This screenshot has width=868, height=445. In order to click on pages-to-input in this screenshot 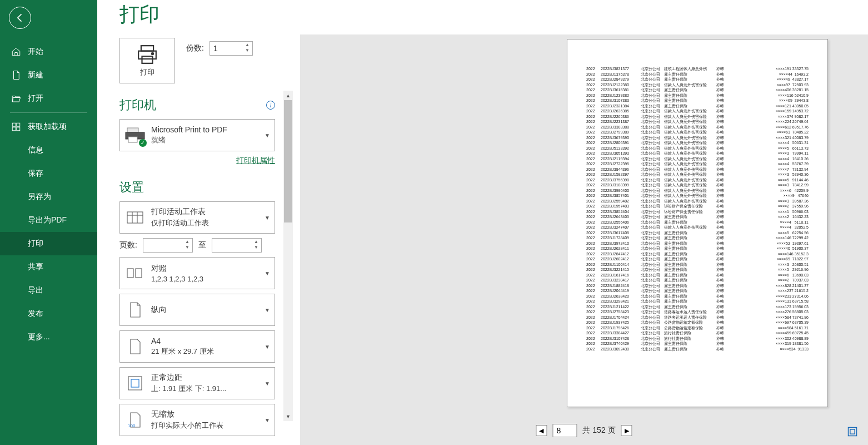, I will do `click(232, 245)`.